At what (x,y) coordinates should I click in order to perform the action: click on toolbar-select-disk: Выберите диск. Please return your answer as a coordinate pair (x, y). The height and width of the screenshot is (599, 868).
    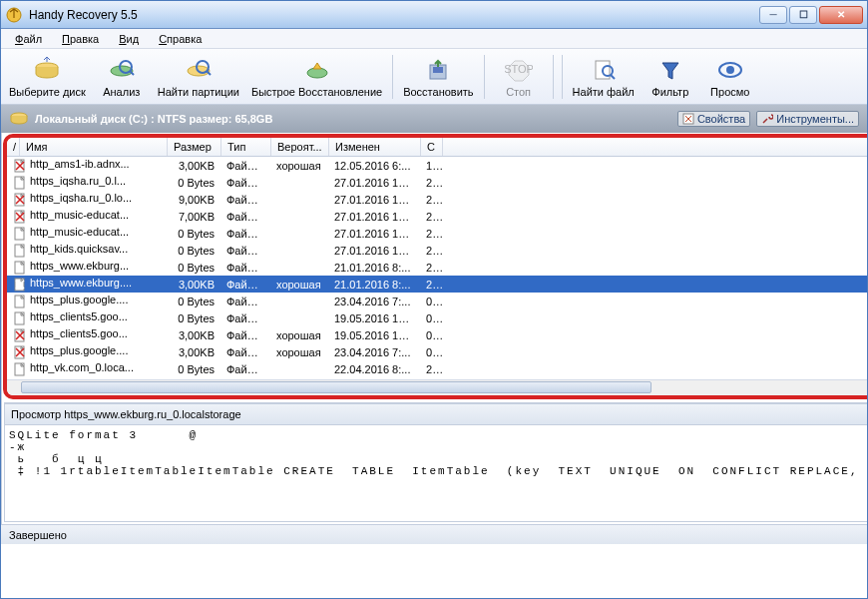
    Looking at the image, I should click on (48, 77).